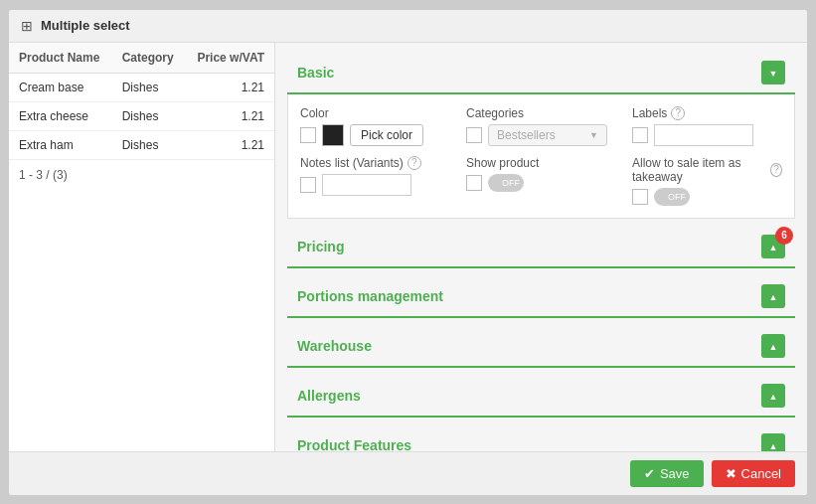 The image size is (816, 504). What do you see at coordinates (675, 473) in the screenshot?
I see `save-label: Save` at bounding box center [675, 473].